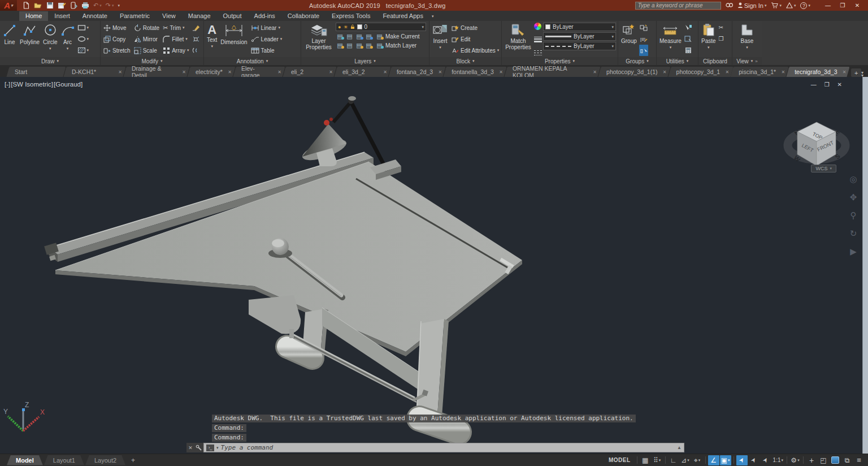 The height and width of the screenshot is (466, 868). What do you see at coordinates (754, 460) in the screenshot?
I see `annotation-visibility-toggle: ➤` at bounding box center [754, 460].